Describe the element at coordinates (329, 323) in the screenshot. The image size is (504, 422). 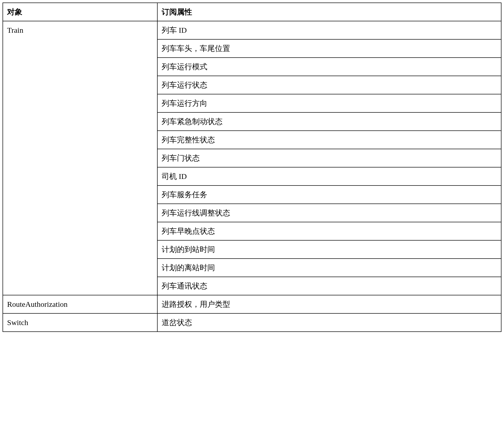
I see `cell-attribute: 道岔状态` at that location.